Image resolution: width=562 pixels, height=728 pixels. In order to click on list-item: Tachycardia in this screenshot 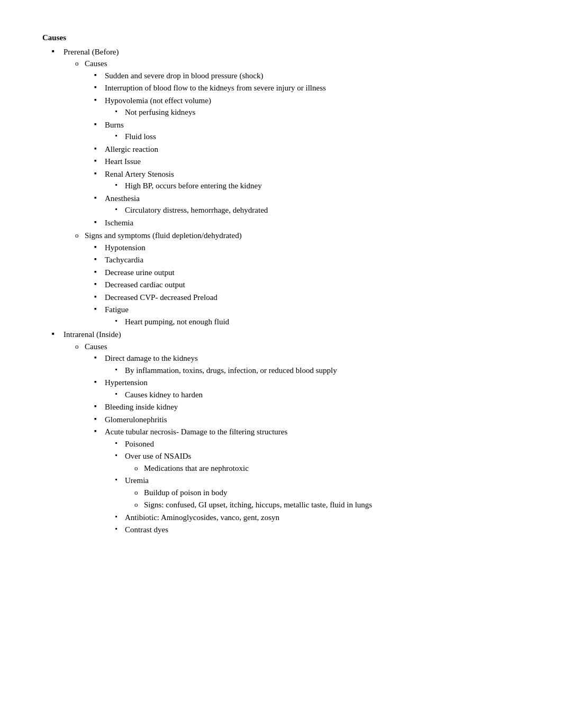, I will do `click(312, 260)`.